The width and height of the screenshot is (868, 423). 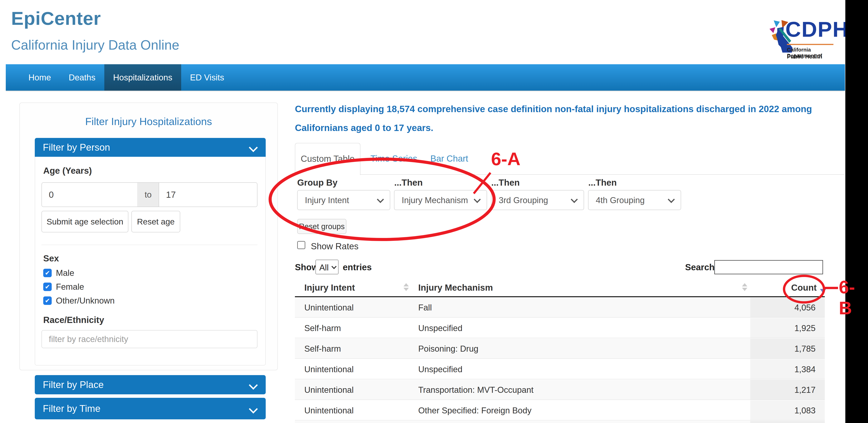 I want to click on checkbox-label: Other/Unknown, so click(x=85, y=301).